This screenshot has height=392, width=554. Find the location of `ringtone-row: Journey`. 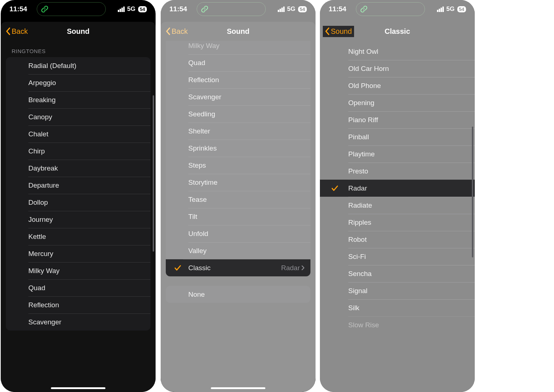

ringtone-row: Journey is located at coordinates (78, 220).